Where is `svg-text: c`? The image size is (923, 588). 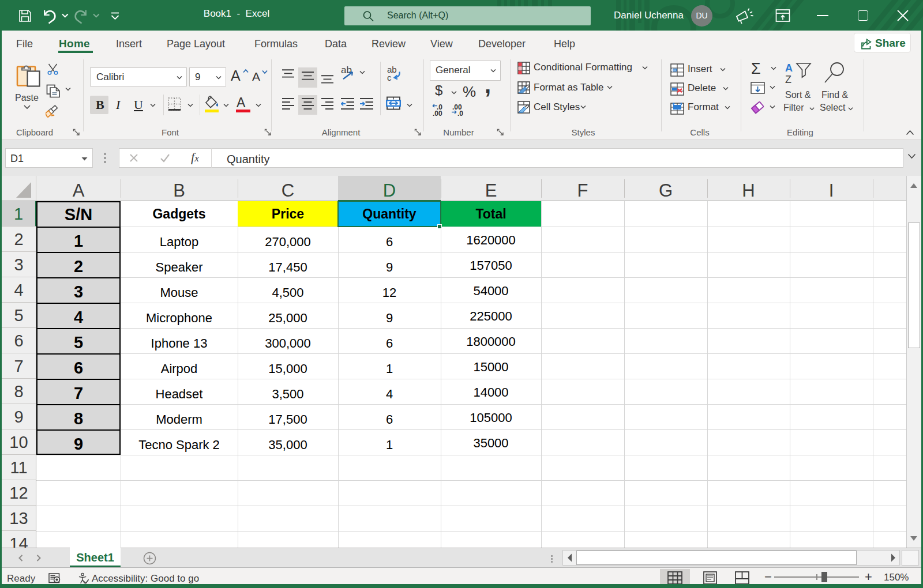 svg-text: c is located at coordinates (389, 77).